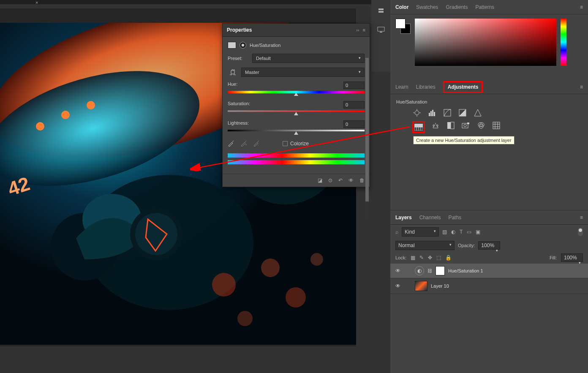 The height and width of the screenshot is (373, 588). What do you see at coordinates (553, 258) in the screenshot?
I see `fill-label: Fill:` at bounding box center [553, 258].